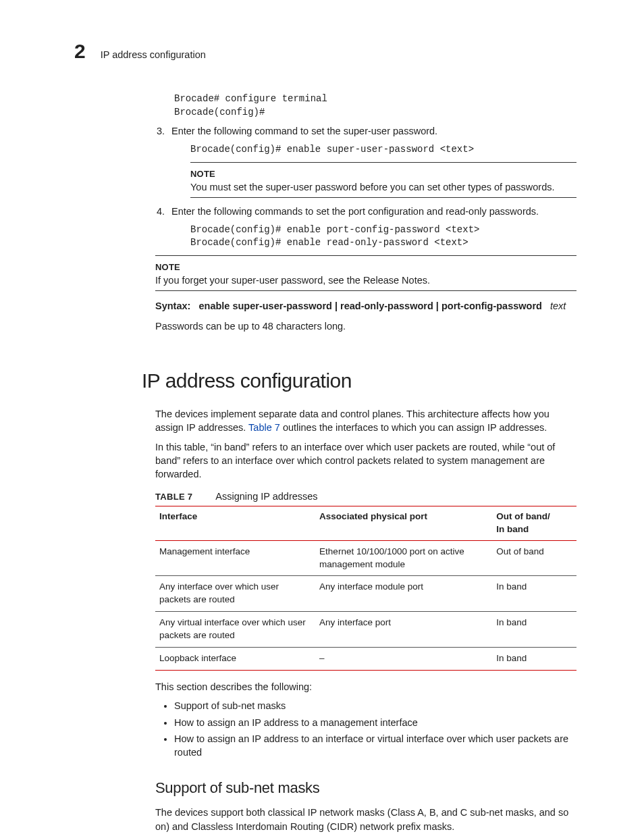  What do you see at coordinates (235, 659) in the screenshot?
I see `table-cell: Loopback interface` at bounding box center [235, 659].